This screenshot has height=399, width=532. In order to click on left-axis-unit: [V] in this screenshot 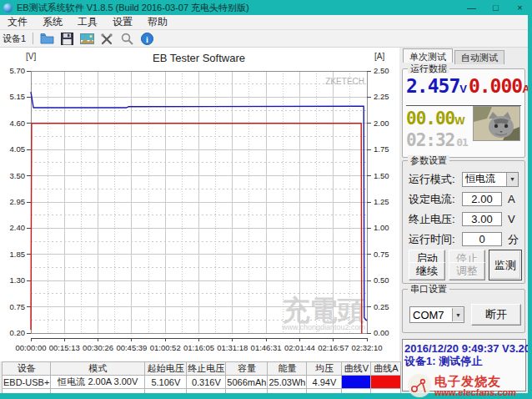, I will do `click(31, 57)`.